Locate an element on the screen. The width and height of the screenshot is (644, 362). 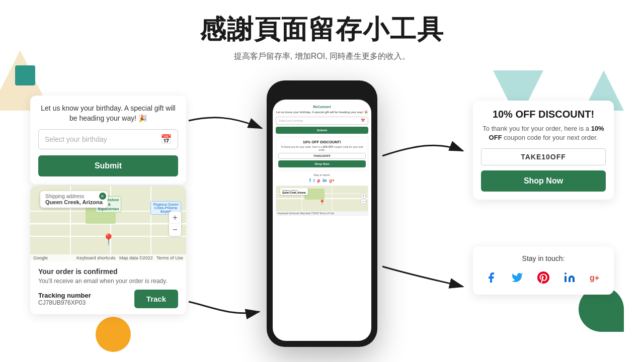
linkedin-icon is located at coordinates (570, 278).